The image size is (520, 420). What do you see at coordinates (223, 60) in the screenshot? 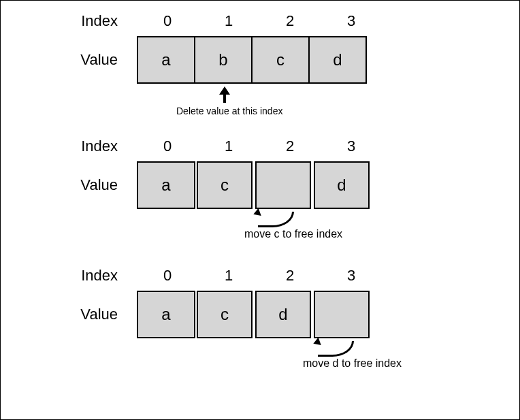
I see `array-cell: b` at bounding box center [223, 60].